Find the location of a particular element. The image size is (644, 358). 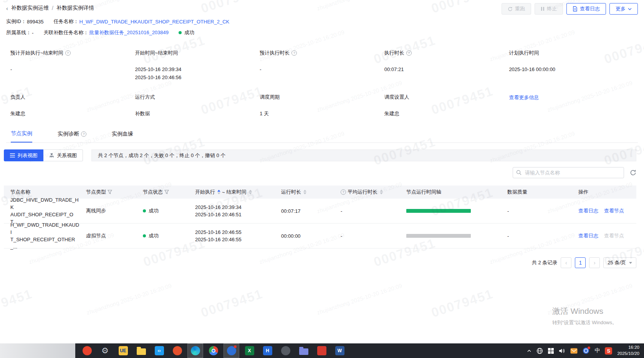

app-360-browser-icon is located at coordinates (87, 351).